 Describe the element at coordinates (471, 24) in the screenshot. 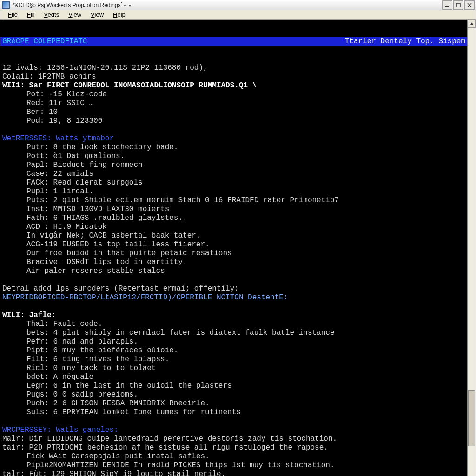

I see `scroll-up-button` at that location.